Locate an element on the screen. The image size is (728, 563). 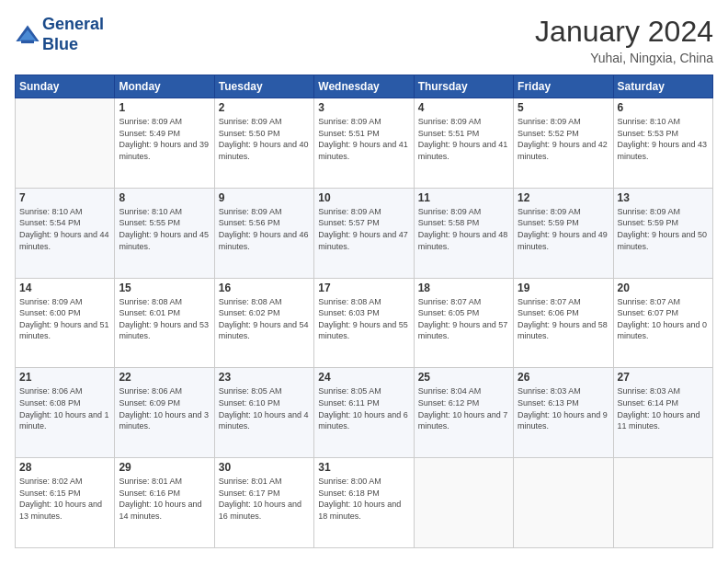
day-info: Sunrise: 8:09 AMSunset: 5:56 PMDaylight:… is located at coordinates (265, 229).